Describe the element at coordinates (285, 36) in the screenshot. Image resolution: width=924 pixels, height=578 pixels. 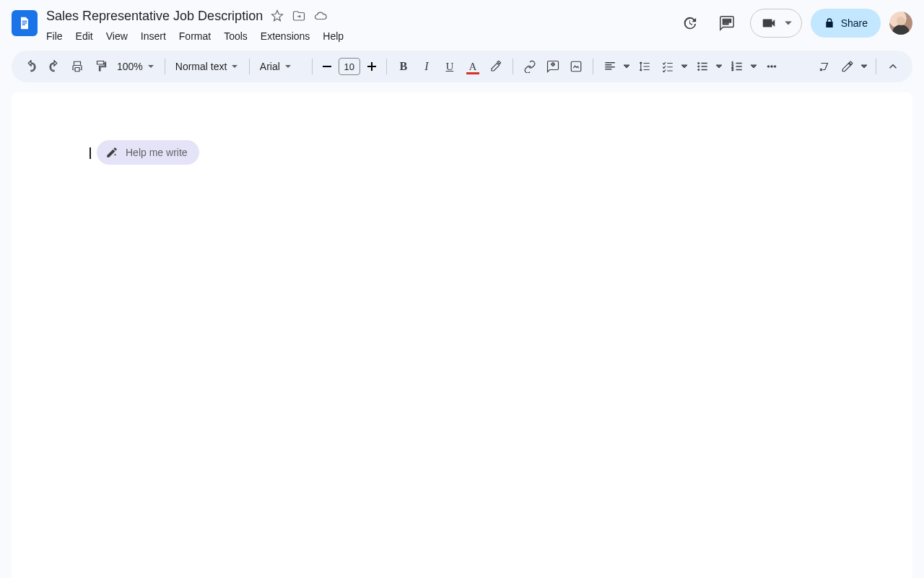
I see `menu-extensions: Extensions` at that location.